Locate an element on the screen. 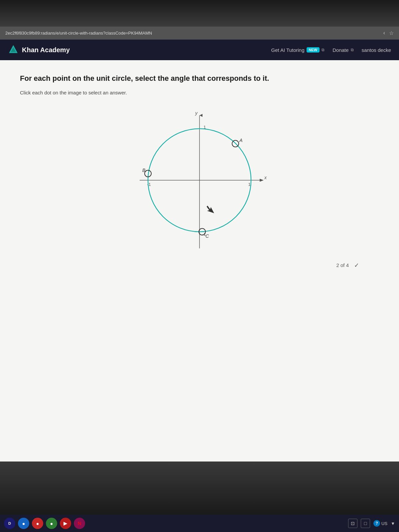  svg-text: C is located at coordinates (207, 236).